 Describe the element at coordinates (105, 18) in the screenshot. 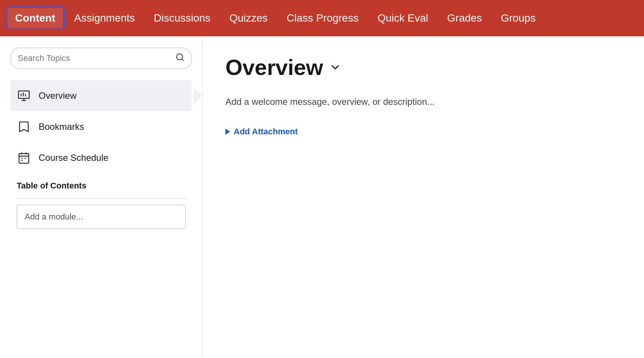

I see `nav-assignments: Assignments` at that location.